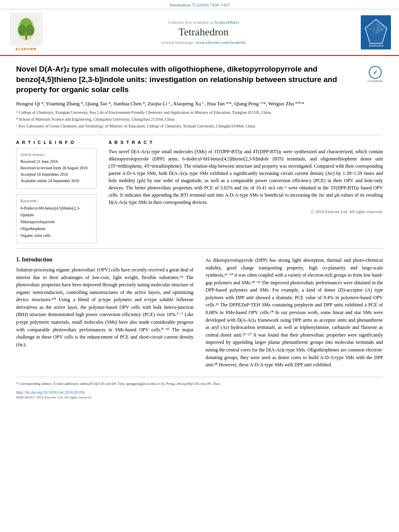  I want to click on tetrahedron-logo-box: Tetrahedron, so click(376, 32).